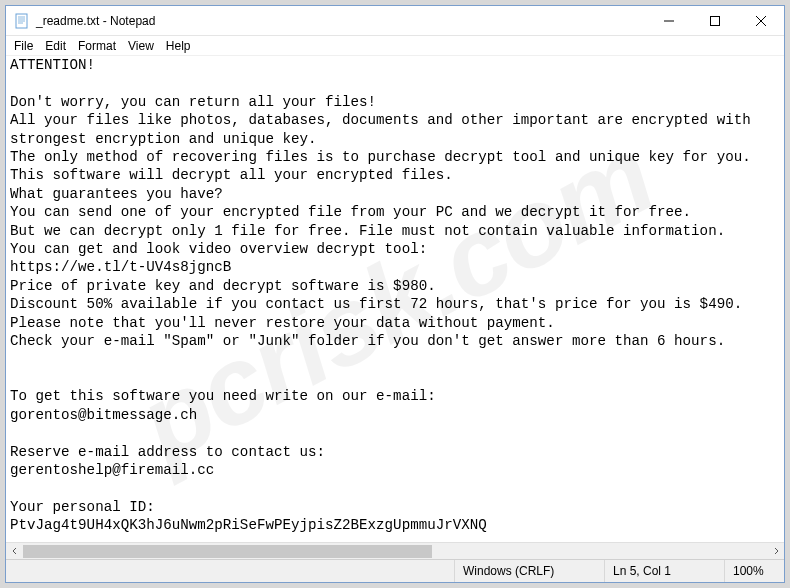 Image resolution: width=790 pixels, height=588 pixels. What do you see at coordinates (715, 20) in the screenshot?
I see `window-controls` at bounding box center [715, 20].